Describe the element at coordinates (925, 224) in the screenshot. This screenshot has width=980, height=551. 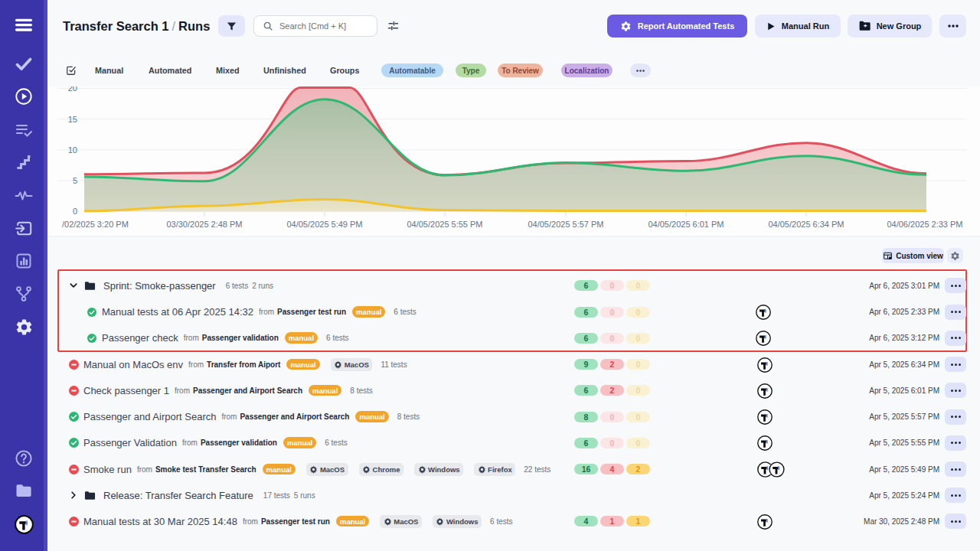
I see `svg-text: 04/06/2025 2:33 PM` at that location.